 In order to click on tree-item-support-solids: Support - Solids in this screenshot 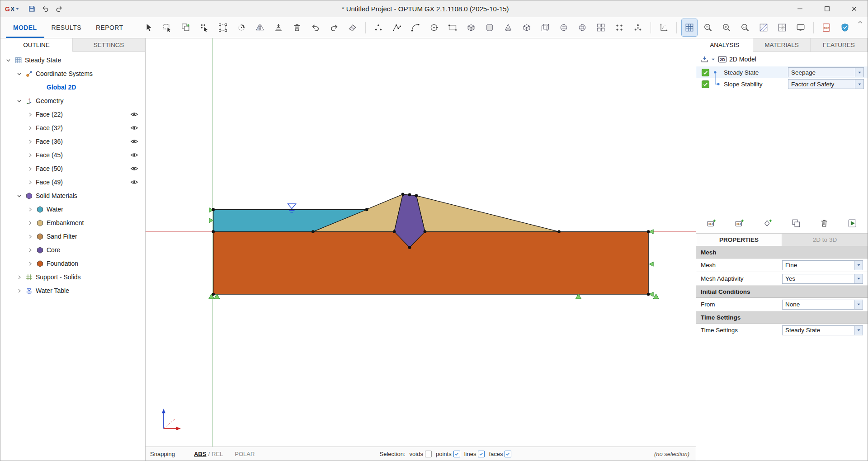, I will do `click(73, 277)`.